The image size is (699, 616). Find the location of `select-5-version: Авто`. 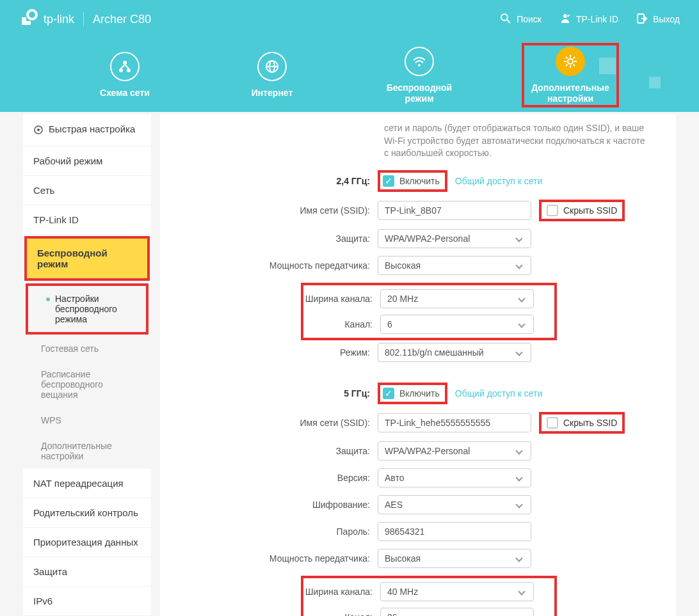

select-5-version: Авто is located at coordinates (454, 478).